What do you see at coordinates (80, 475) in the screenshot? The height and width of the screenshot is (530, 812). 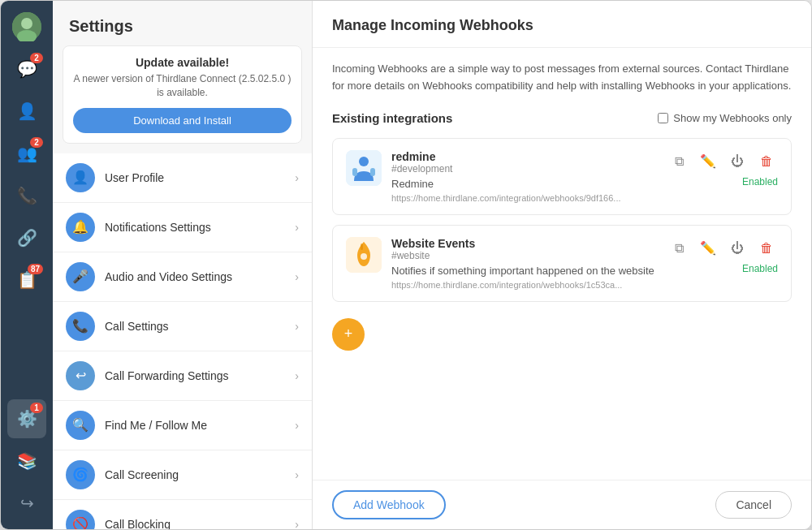 I see `call-screening-icon: 🌀` at bounding box center [80, 475].